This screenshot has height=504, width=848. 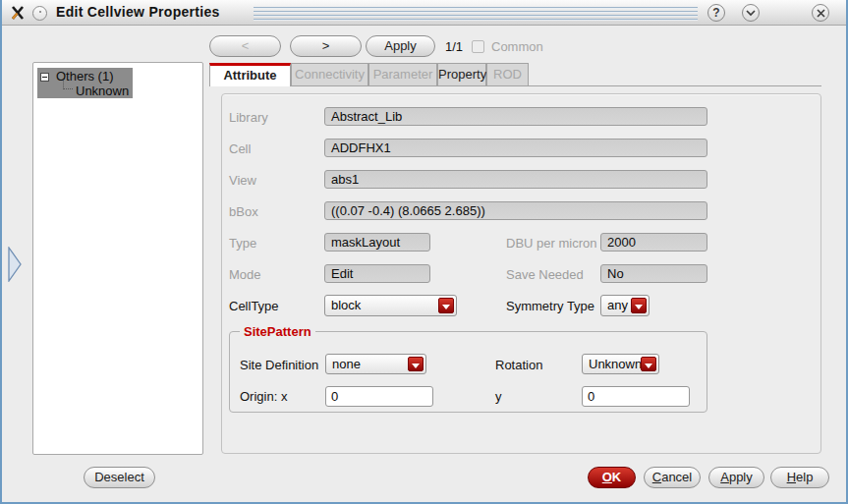 What do you see at coordinates (615, 364) in the screenshot?
I see `rotation-value: Unknown` at bounding box center [615, 364].